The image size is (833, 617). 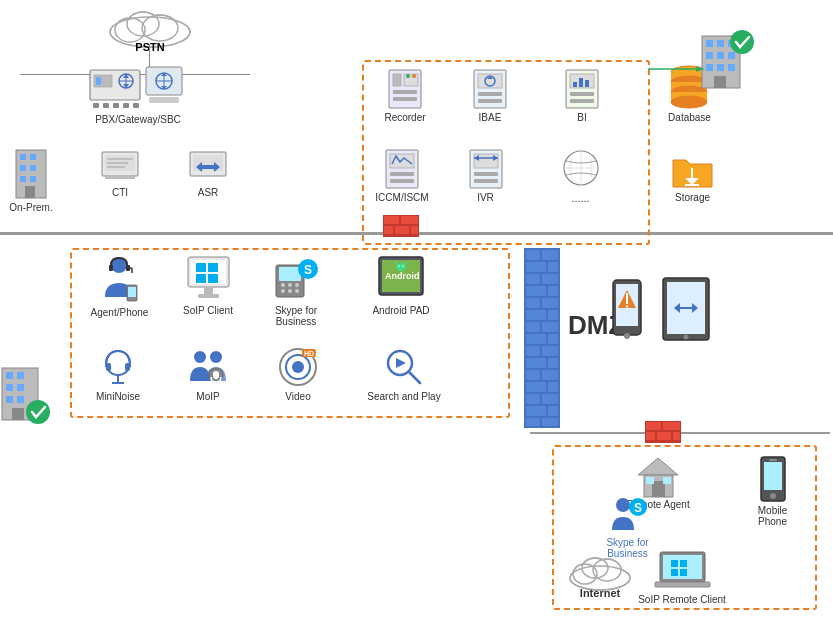 What do you see at coordinates (682, 600) in the screenshot?
I see `soip-remote-label: SoIP Remote Client` at bounding box center [682, 600].